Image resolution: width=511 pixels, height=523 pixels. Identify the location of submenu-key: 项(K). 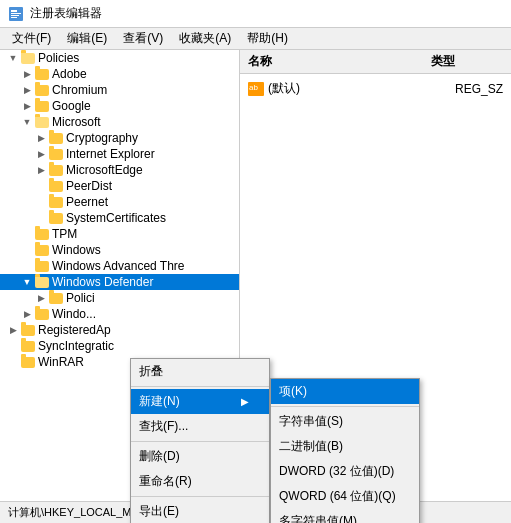
(345, 392).